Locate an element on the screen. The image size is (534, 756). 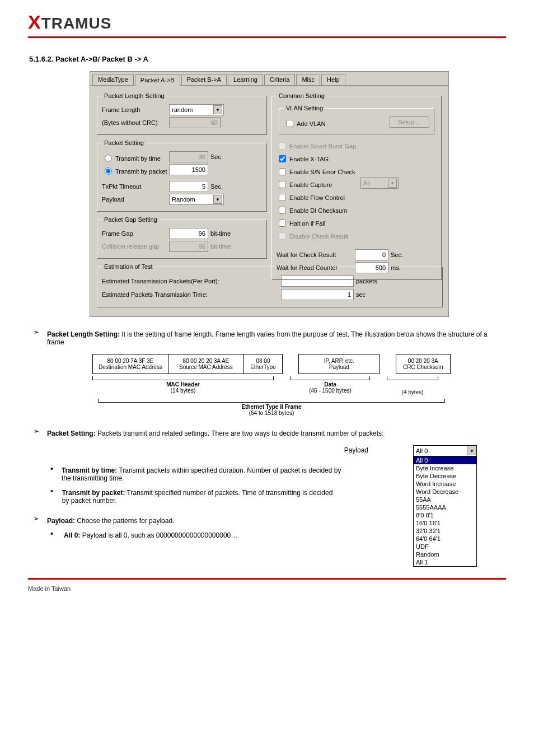
payload-option: 8'0 8'1 is located at coordinates (445, 515).